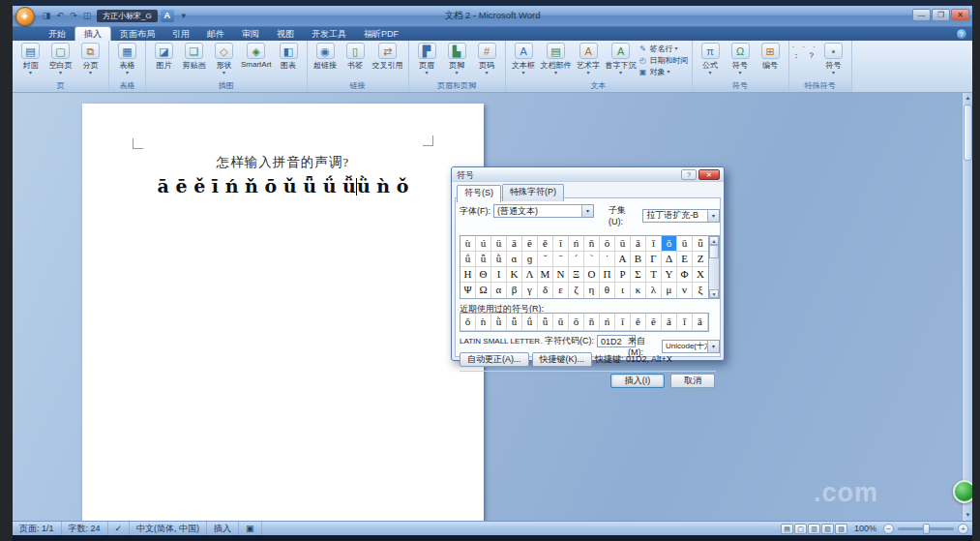 Image resolution: width=980 pixels, height=541 pixels. I want to click on zoom-level: 100%, so click(865, 528).